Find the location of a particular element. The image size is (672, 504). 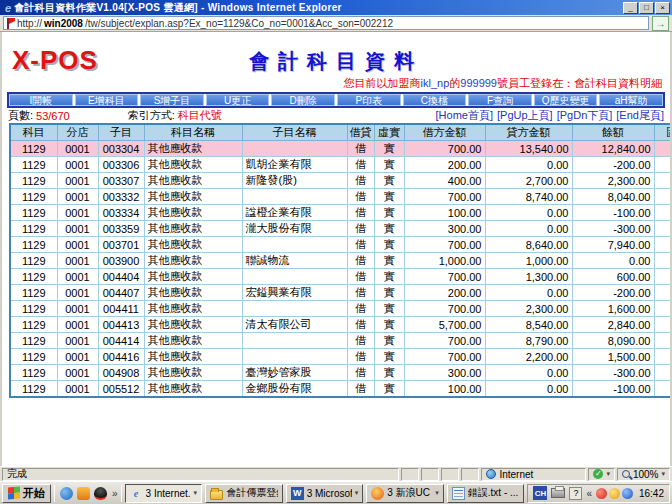

go-button: → is located at coordinates (660, 24).